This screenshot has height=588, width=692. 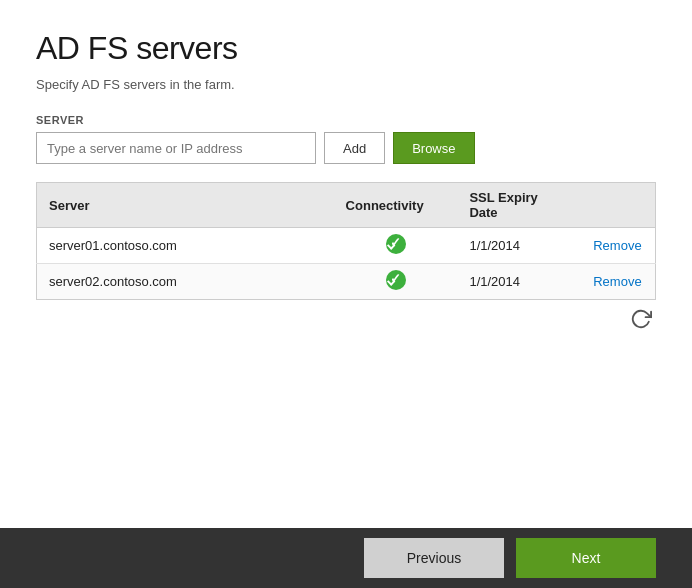 I want to click on subtitle: Specify AD FS servers in the farm., so click(x=346, y=84).